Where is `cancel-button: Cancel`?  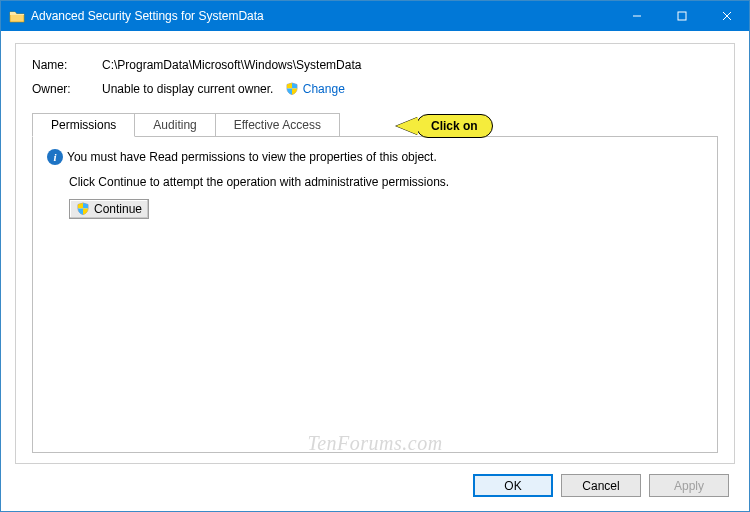
cancel-button: Cancel is located at coordinates (601, 486).